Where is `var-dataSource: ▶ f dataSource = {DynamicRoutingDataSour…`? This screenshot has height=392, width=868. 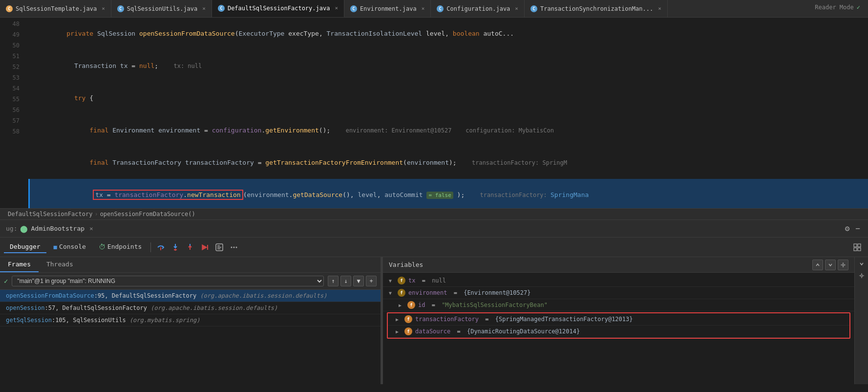 var-dataSource: ▶ f dataSource = {DynamicRoutingDataSour… is located at coordinates (618, 331).